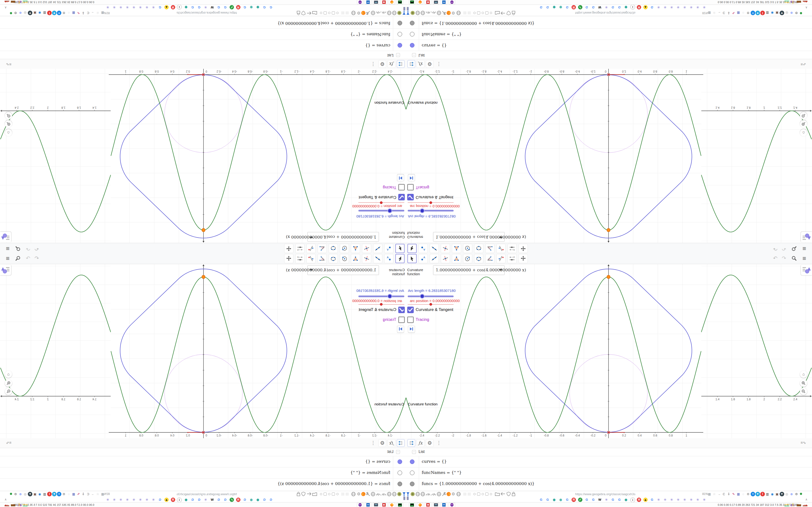  Describe the element at coordinates (411, 197) in the screenshot. I see `curvature-tangent-checkbox` at that location.